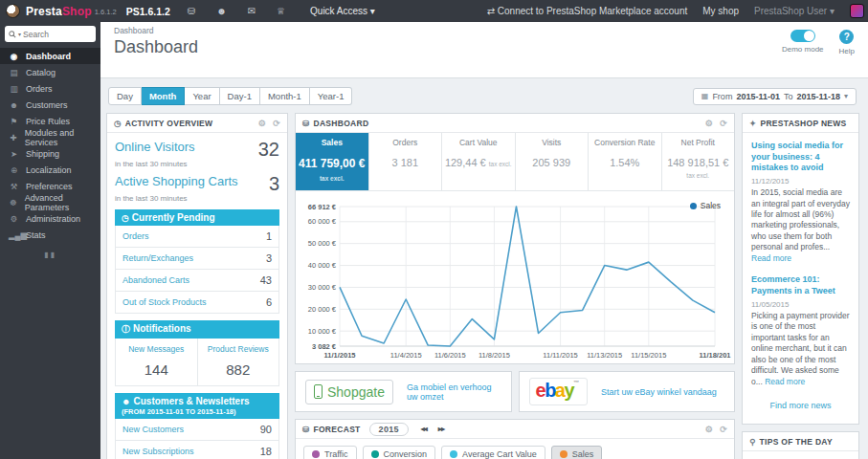  I want to click on news-article: Ecommerce 101: Payments in a Tweet 11/05…, so click(800, 331).